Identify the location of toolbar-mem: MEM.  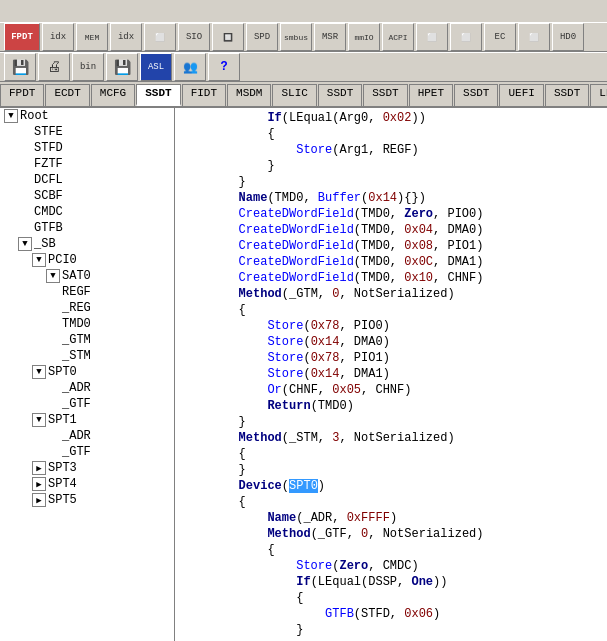
(92, 37).